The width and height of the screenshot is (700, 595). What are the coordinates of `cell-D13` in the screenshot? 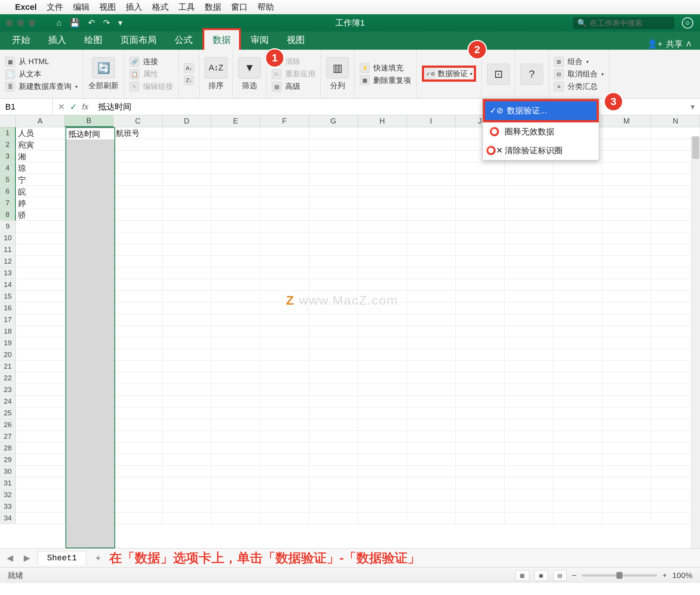 It's located at (187, 273).